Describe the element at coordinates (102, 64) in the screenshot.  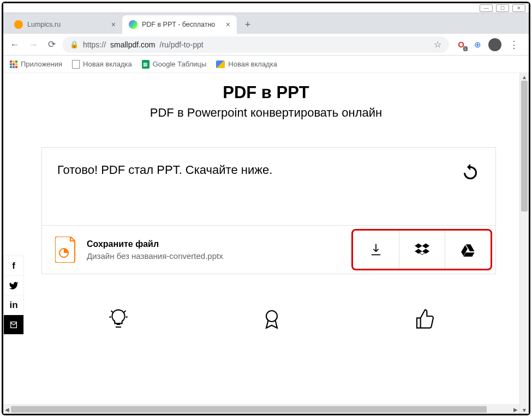
I see `bookmark-newtab1: Новая вкладка` at that location.